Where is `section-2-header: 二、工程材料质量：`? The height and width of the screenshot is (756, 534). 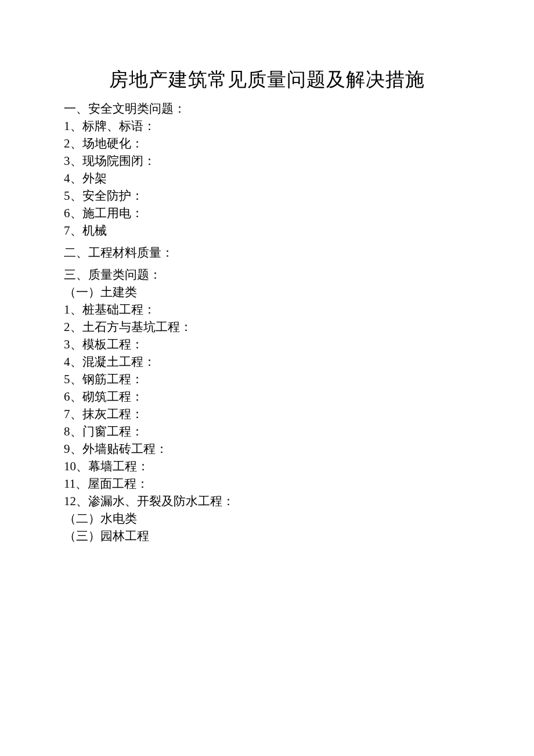
section-2-header: 二、工程材料质量： is located at coordinates (267, 253).